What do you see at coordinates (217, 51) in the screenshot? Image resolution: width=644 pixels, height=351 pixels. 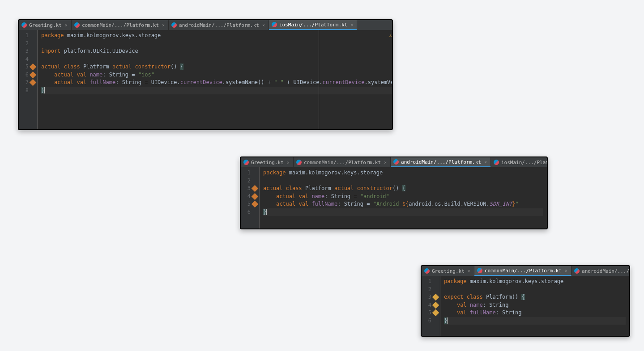 I see `code-line: import platform.UIKit.UIDevice` at bounding box center [217, 51].